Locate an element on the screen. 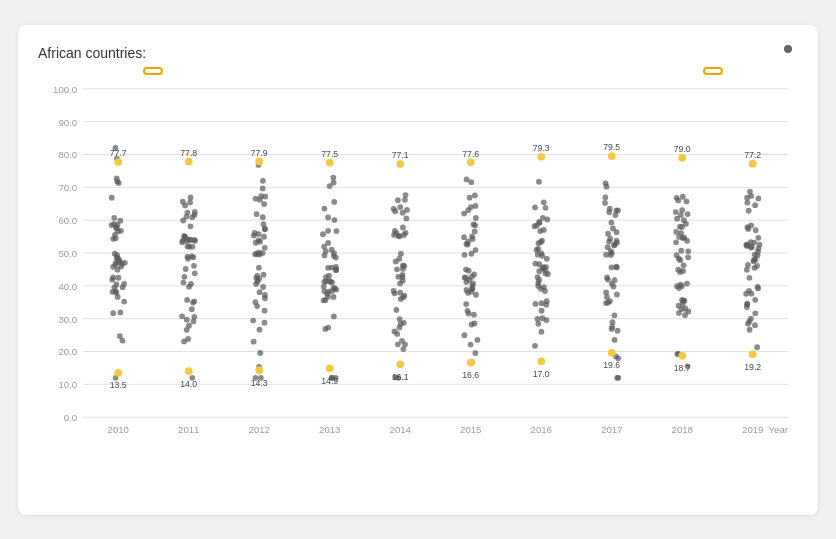  svg-text: 2014 is located at coordinates (401, 428).